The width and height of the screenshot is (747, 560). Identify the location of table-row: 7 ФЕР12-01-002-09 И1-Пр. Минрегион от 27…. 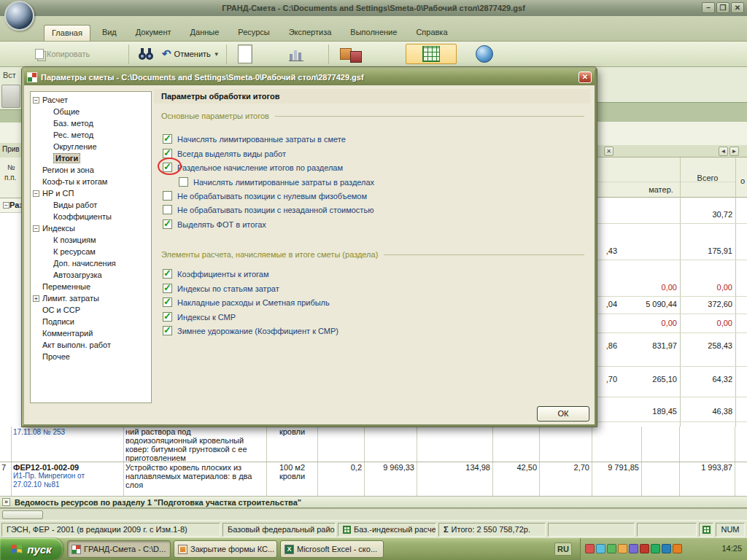
(374, 480).